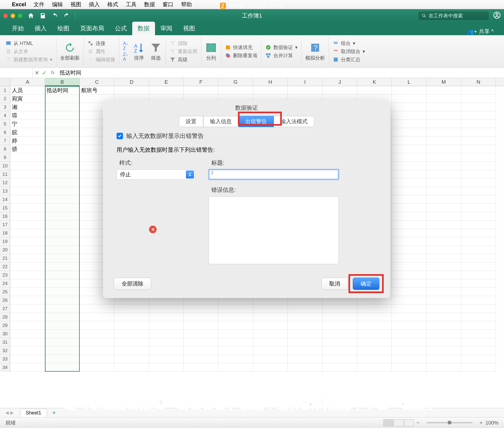  What do you see at coordinates (28, 183) in the screenshot?
I see `cell-A12` at bounding box center [28, 183].